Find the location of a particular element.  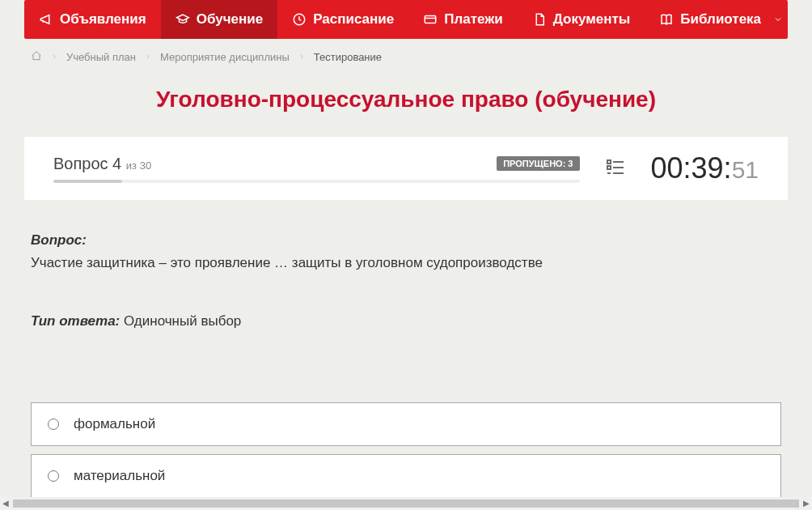

document-icon is located at coordinates (539, 19).